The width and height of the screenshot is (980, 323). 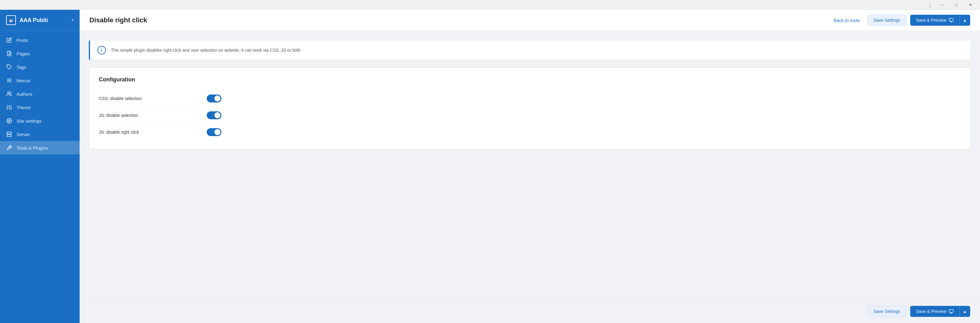 I want to click on sidebar-item-label: Tools & Plugins, so click(x=32, y=148).